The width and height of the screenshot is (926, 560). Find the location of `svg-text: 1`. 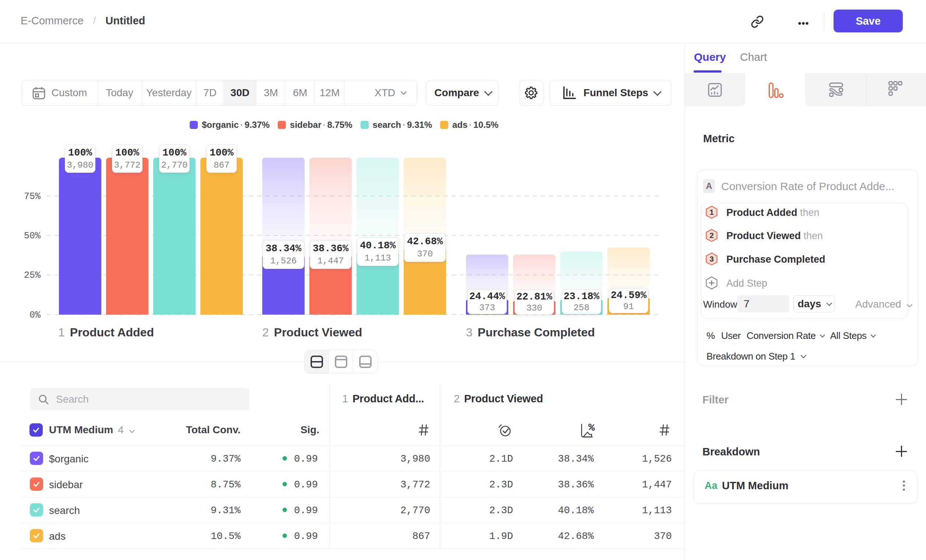

svg-text: 1 is located at coordinates (712, 212).